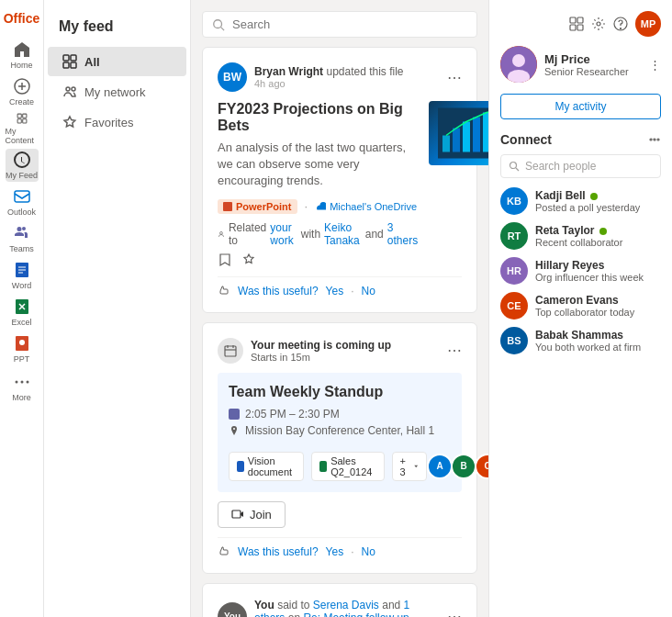 This screenshot has height=617, width=672. I want to click on leftnav-item-mynetwork: My network, so click(118, 92).